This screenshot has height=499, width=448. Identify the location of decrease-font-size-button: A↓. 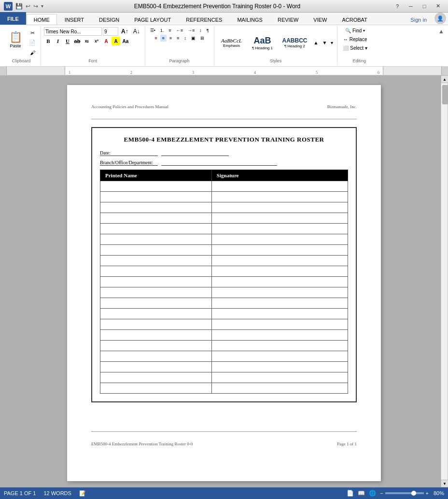
(137, 31).